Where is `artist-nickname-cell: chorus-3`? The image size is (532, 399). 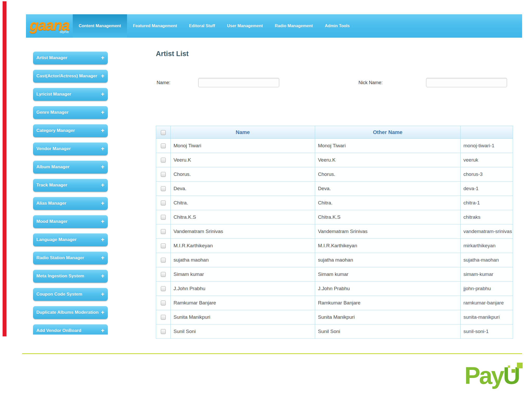
artist-nickname-cell: chorus-3 is located at coordinates (487, 175).